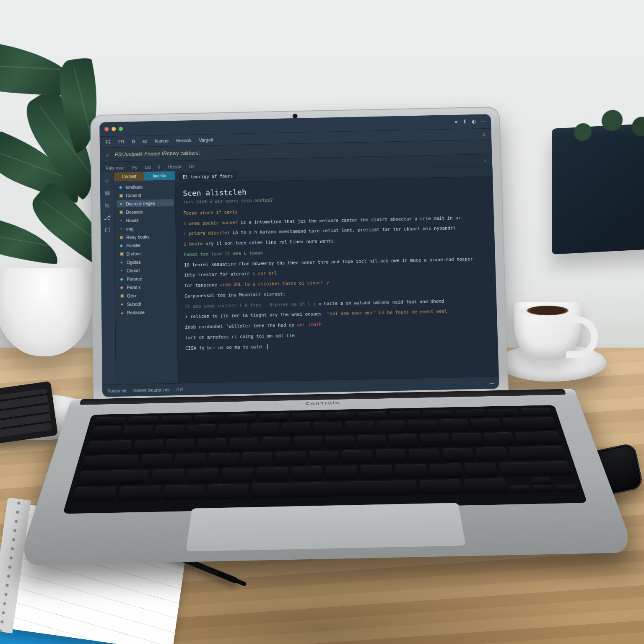 This screenshot has height=644, width=644. What do you see at coordinates (146, 278) in the screenshot?
I see `sidebar-item-11: ◆Pororce` at bounding box center [146, 278].